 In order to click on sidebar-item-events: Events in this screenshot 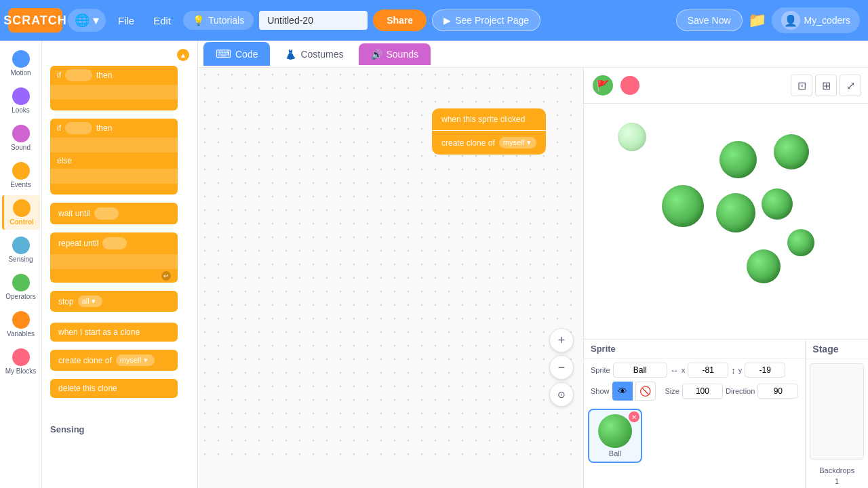, I will do `click(21, 175)`.